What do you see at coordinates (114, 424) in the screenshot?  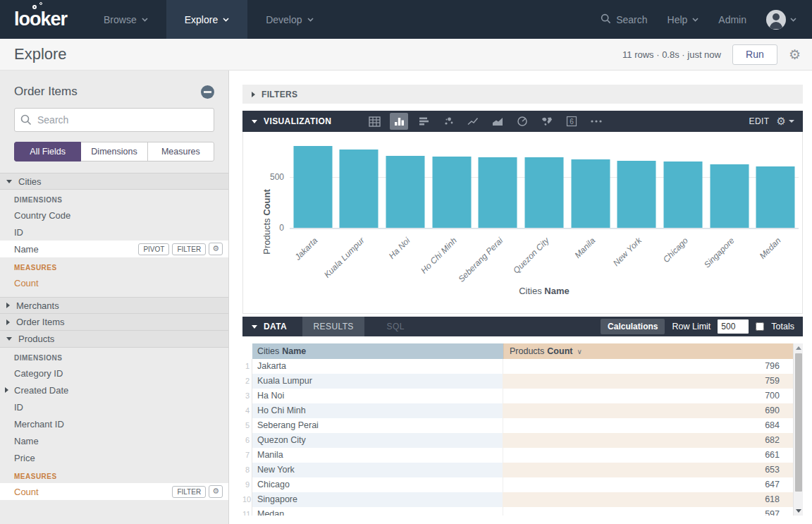 I see `field-merchant-id: Merchant ID` at bounding box center [114, 424].